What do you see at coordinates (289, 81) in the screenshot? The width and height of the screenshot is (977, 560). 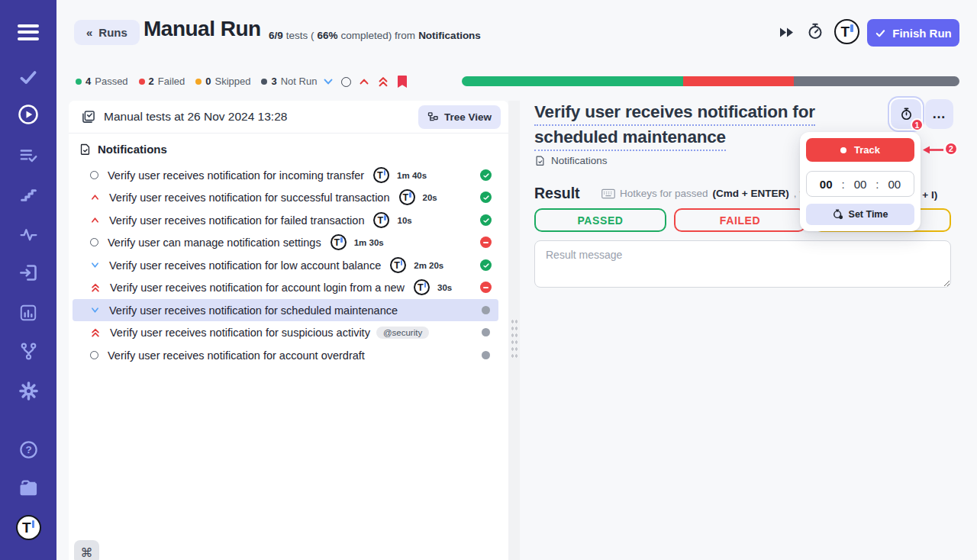 I see `stat-notrun: 3Not Run` at bounding box center [289, 81].